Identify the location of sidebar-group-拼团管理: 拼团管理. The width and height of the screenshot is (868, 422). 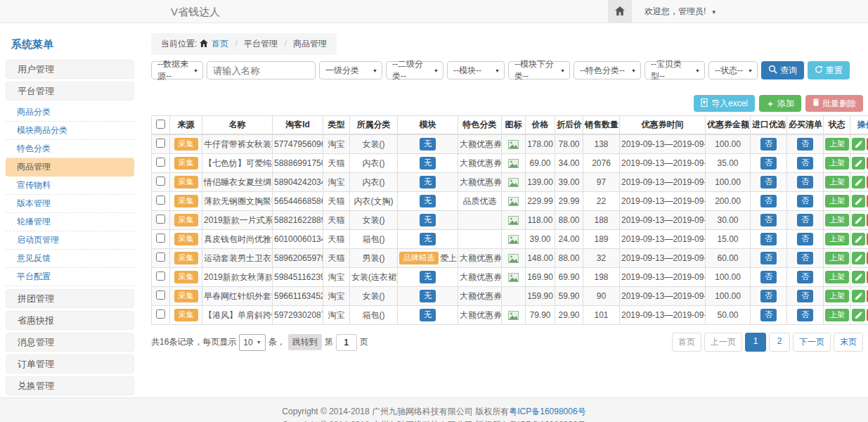
(70, 298).